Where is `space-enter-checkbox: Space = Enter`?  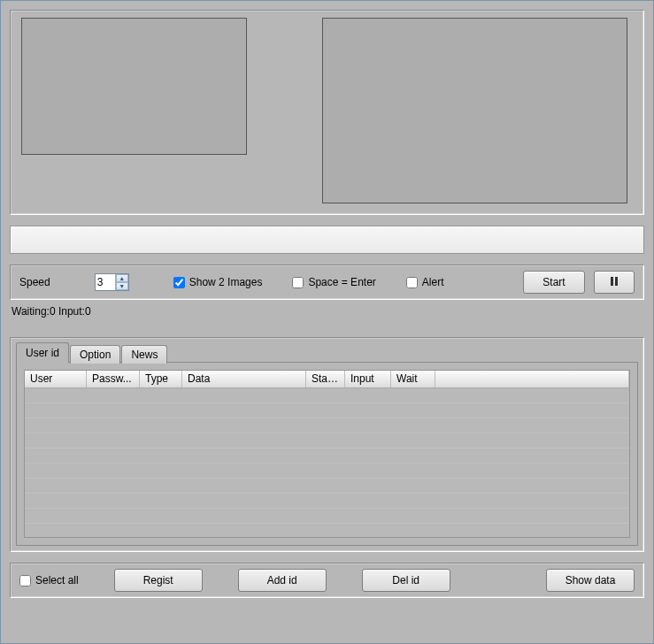
space-enter-checkbox: Space = Enter is located at coordinates (334, 282).